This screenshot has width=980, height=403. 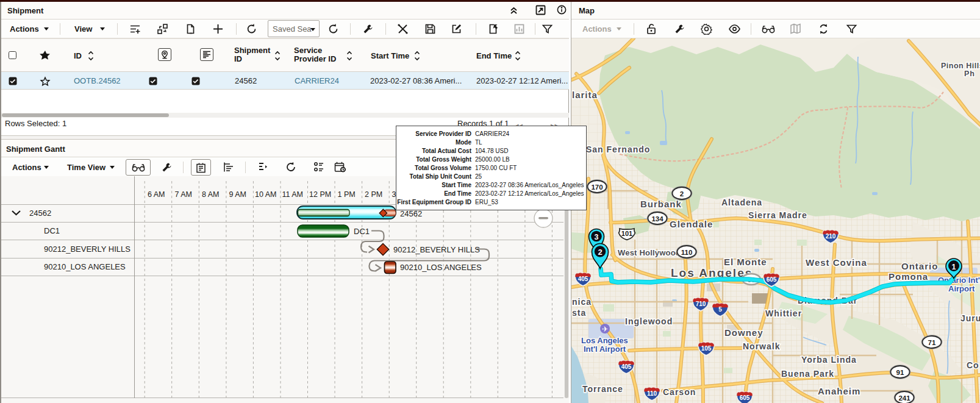 What do you see at coordinates (320, 194) in the screenshot?
I see `svg-text: 12 PM` at bounding box center [320, 194].